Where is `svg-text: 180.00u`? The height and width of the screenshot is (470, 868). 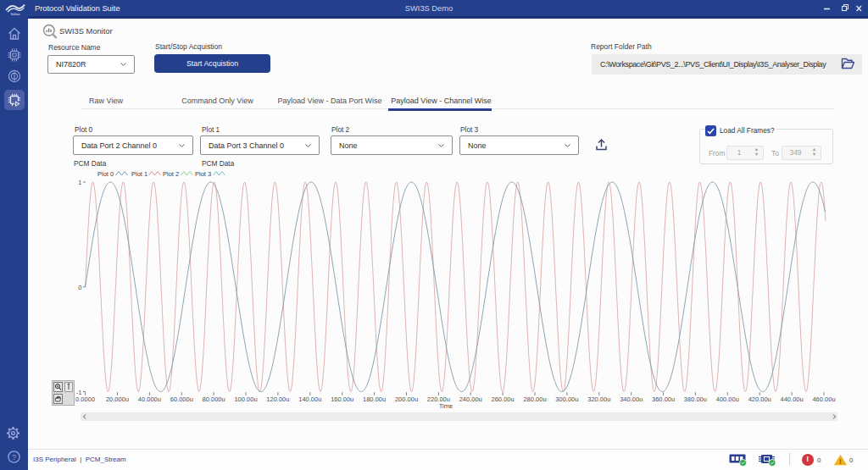 svg-text: 180.00u is located at coordinates (375, 400).